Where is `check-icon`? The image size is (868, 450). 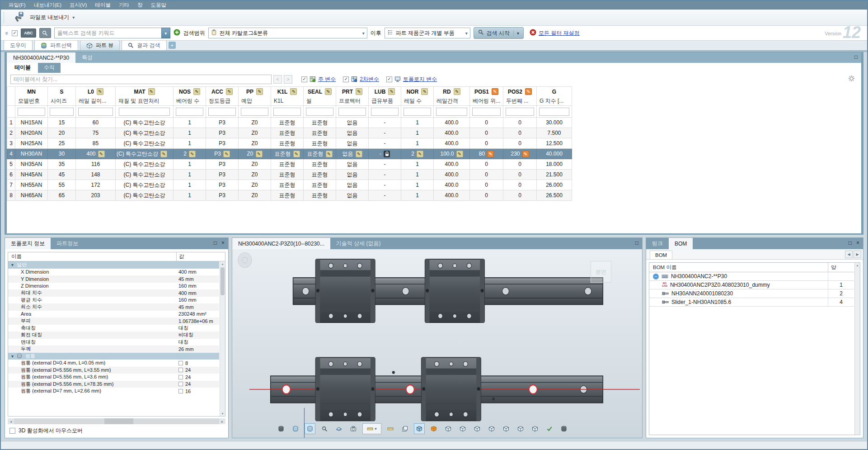 check-icon is located at coordinates (549, 429).